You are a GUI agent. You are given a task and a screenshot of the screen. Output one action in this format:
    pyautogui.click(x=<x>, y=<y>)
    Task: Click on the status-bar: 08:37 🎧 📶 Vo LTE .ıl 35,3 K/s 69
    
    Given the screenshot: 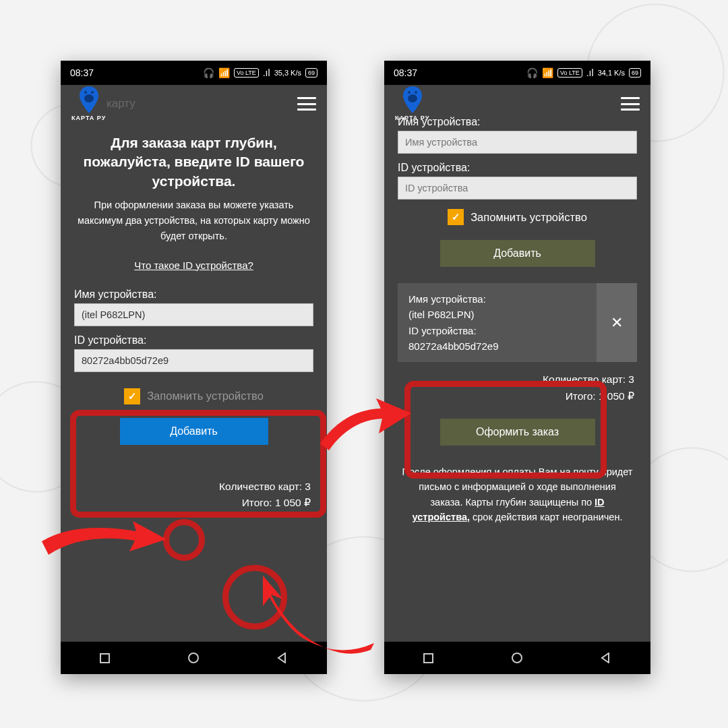 What is the action you would take?
    pyautogui.click(x=194, y=73)
    